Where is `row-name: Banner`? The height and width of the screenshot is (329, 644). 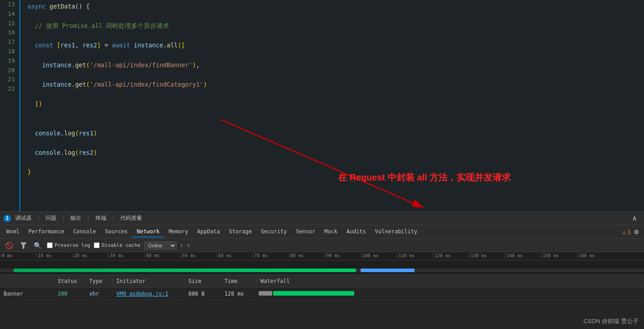
row-name: Banner is located at coordinates (27, 294).